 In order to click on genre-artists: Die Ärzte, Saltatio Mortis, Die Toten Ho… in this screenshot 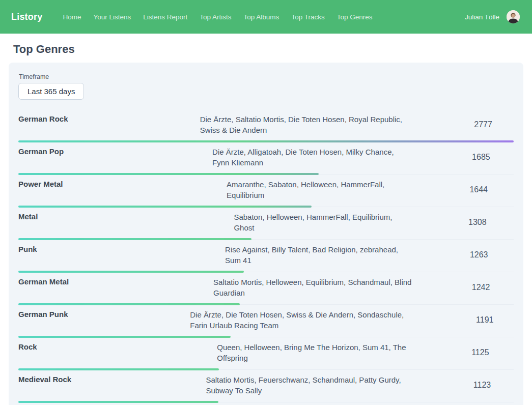, I will do `click(326, 125)`.